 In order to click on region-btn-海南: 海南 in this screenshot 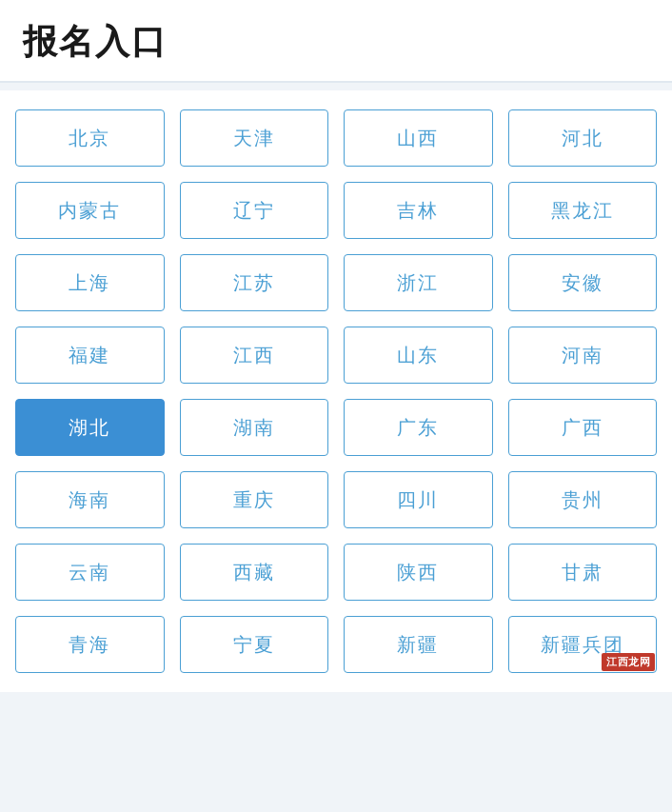, I will do `click(89, 500)`.